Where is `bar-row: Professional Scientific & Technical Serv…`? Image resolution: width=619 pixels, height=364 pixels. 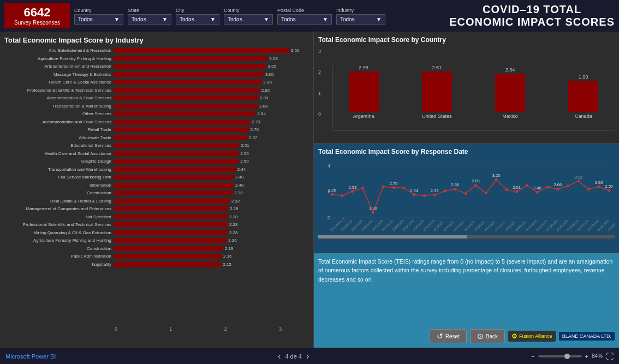 bar-row: Professional Scientific & Technical Serv… is located at coordinates (157, 91).